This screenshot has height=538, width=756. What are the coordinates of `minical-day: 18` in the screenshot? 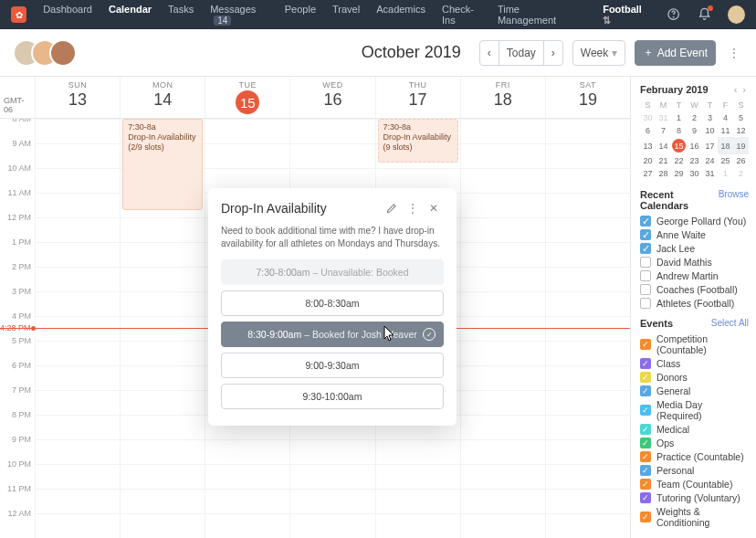 It's located at (725, 146).